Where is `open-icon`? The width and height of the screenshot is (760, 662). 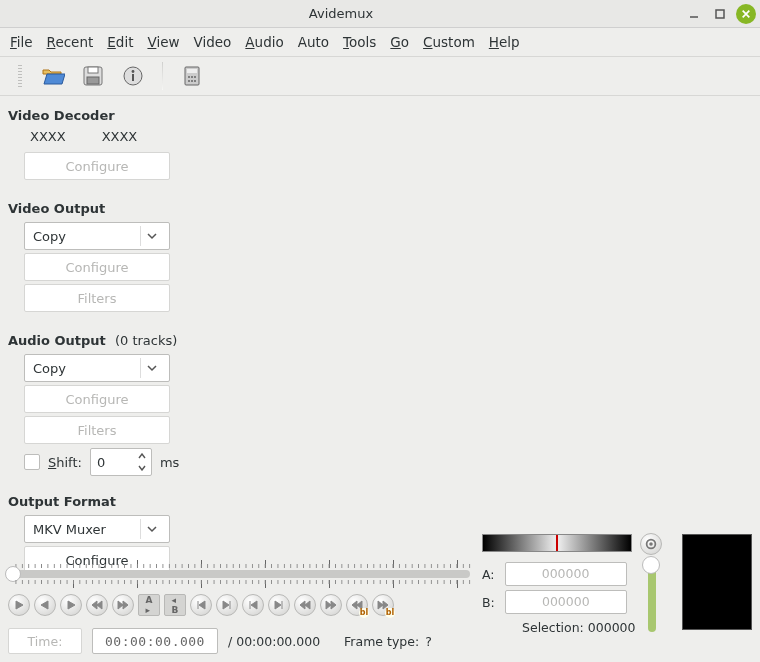
open-icon is located at coordinates (53, 76).